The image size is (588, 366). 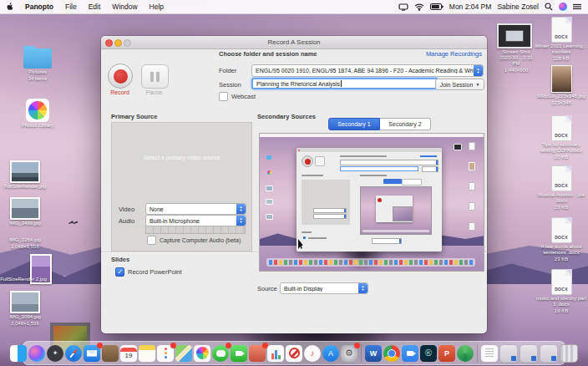 What do you see at coordinates (561, 292) in the screenshot?
I see `desktop-icon-musicidentity-docx: DOCX music and identity part 1 .docx 19 …` at bounding box center [561, 292].